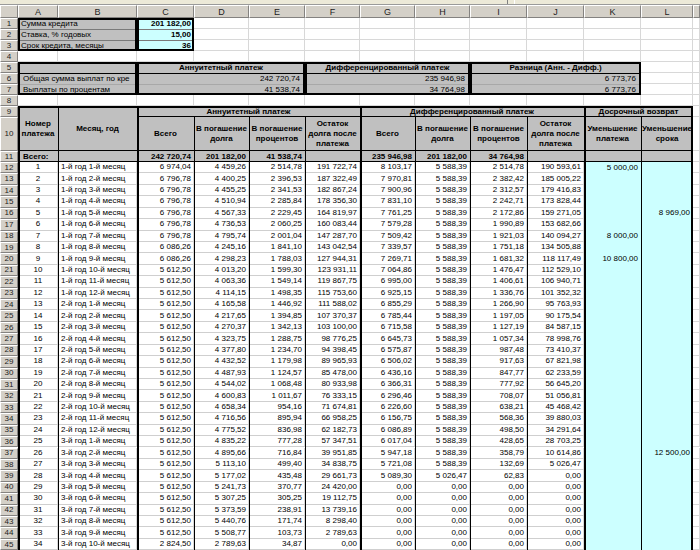 The height and width of the screenshot is (550, 700). Describe the element at coordinates (612, 350) in the screenshot. I see `payment-17-early-payment` at that location.